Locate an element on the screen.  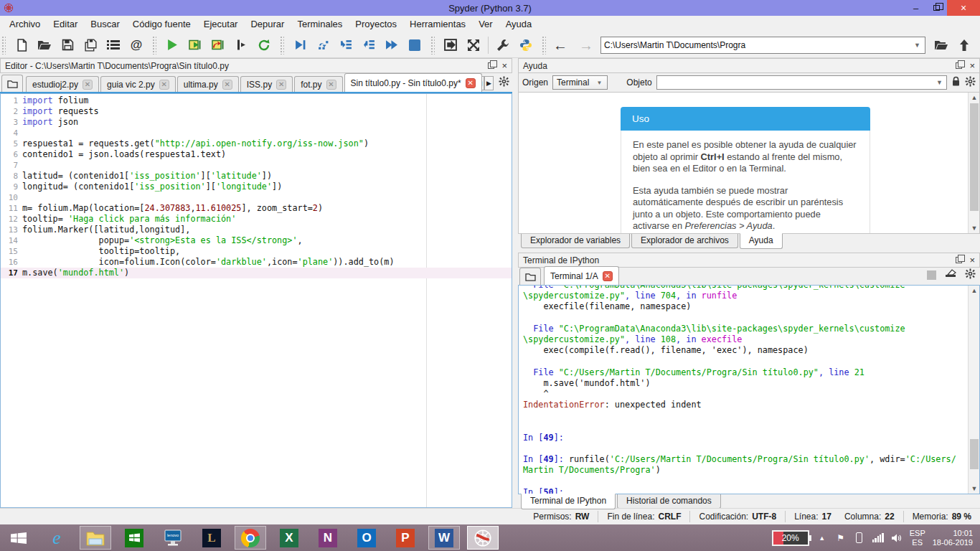
origin-dropdown: Terminal ▼ is located at coordinates (580, 83).